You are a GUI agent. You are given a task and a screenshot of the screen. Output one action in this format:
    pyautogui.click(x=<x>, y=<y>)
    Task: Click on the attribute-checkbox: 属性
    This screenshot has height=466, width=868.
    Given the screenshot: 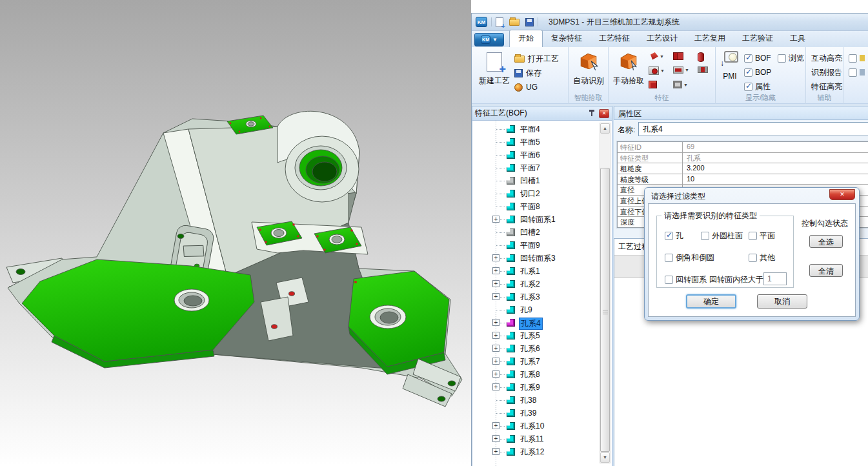 What is the action you would take?
    pyautogui.click(x=758, y=86)
    